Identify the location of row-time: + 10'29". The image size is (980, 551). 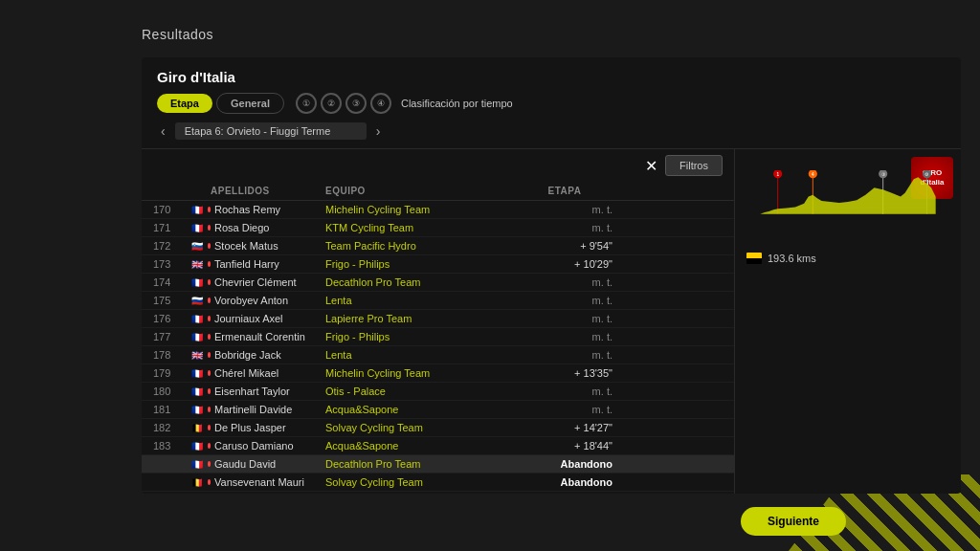
(565, 264).